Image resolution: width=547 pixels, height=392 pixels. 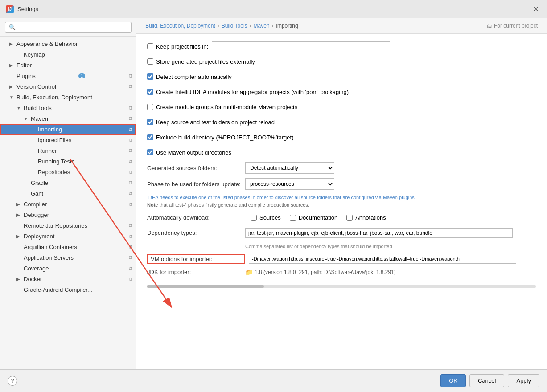 What do you see at coordinates (366, 217) in the screenshot?
I see `annotations-label: Annotations` at bounding box center [366, 217].